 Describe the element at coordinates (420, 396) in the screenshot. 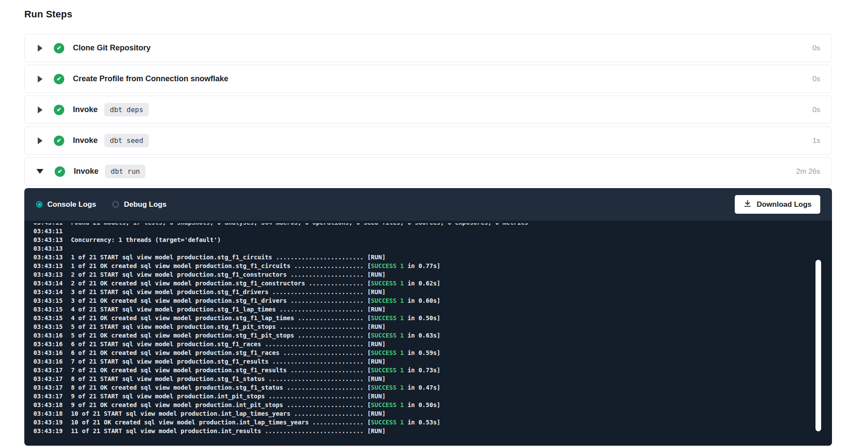

I see `log-line: 03:43:179 of 21 START sql view model pro…` at that location.